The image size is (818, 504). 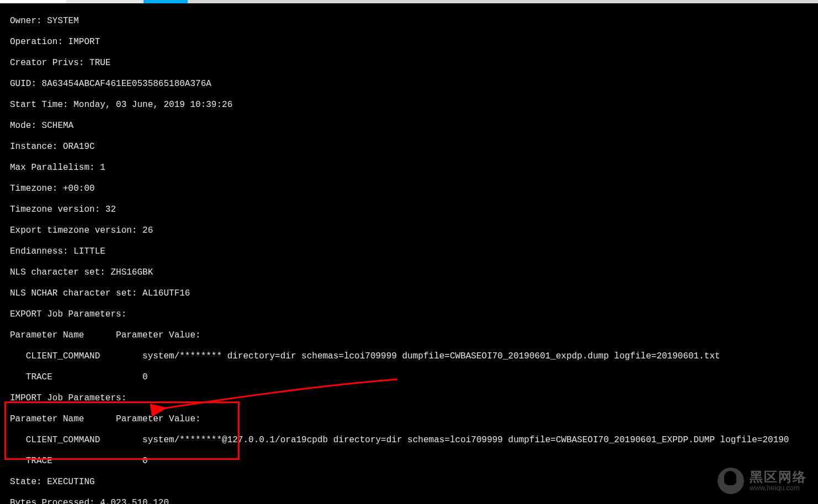 What do you see at coordinates (409, 440) in the screenshot?
I see `output-line: CLIENT_COMMAND system/********@127.0.0.1…` at bounding box center [409, 440].